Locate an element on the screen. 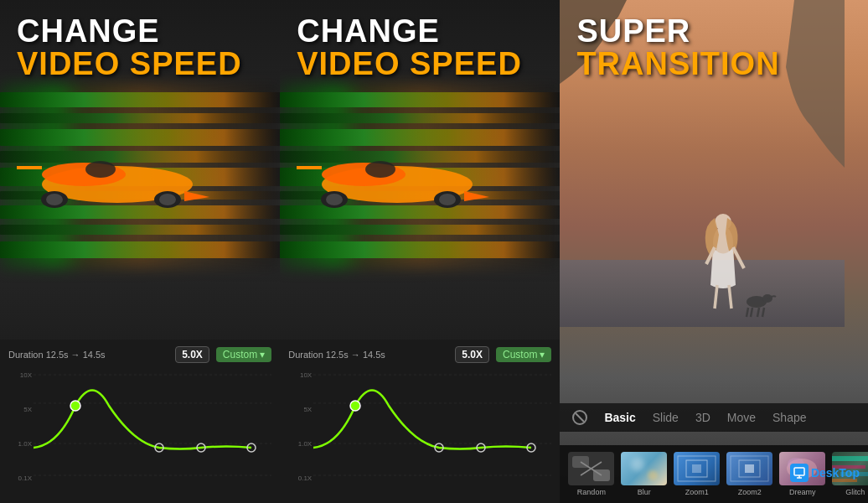  panel-2-duration-row: Duration 12.5s → 14.5s 5.0X Custom ▾ is located at coordinates (420, 355).